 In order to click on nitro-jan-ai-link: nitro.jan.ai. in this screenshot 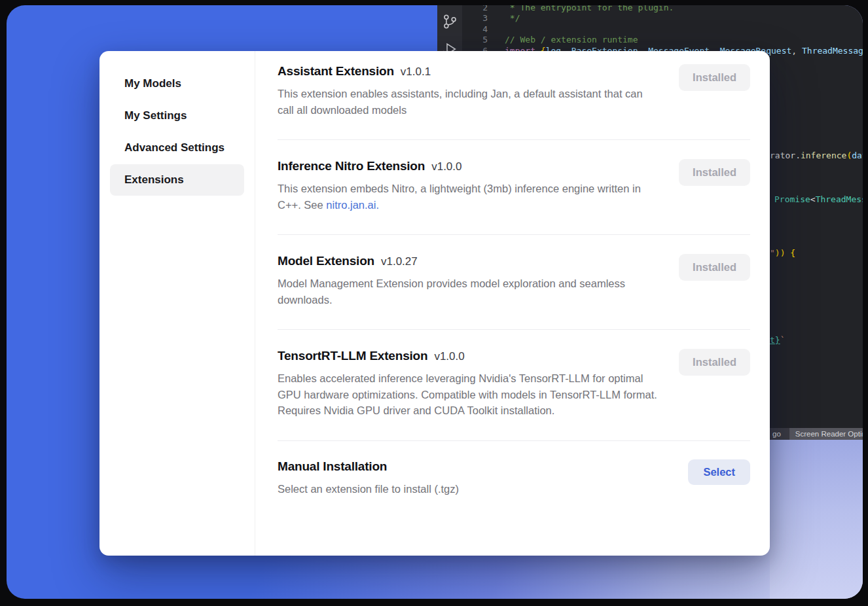, I will do `click(352, 205)`.